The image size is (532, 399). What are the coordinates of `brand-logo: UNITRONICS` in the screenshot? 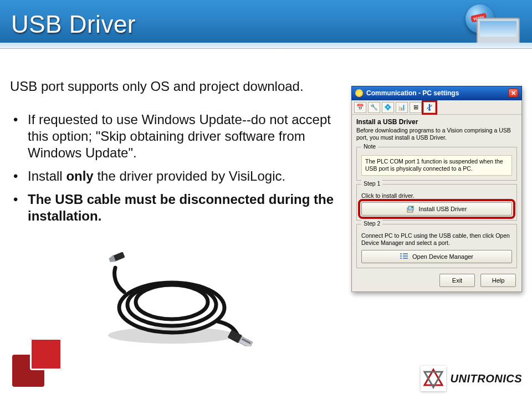 It's located at (471, 378).